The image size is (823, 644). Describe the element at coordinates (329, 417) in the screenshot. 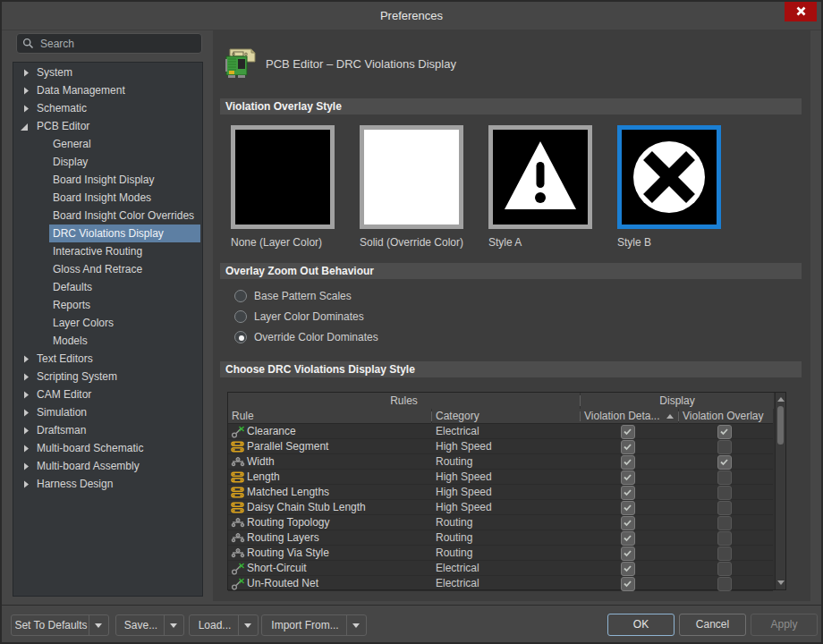

I see `column-header-rule: Rule` at that location.